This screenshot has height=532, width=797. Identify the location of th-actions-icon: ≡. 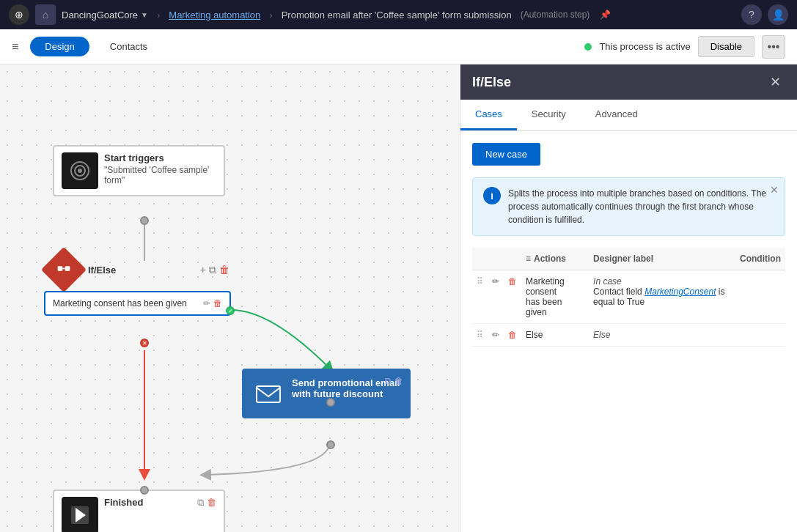
(528, 259).